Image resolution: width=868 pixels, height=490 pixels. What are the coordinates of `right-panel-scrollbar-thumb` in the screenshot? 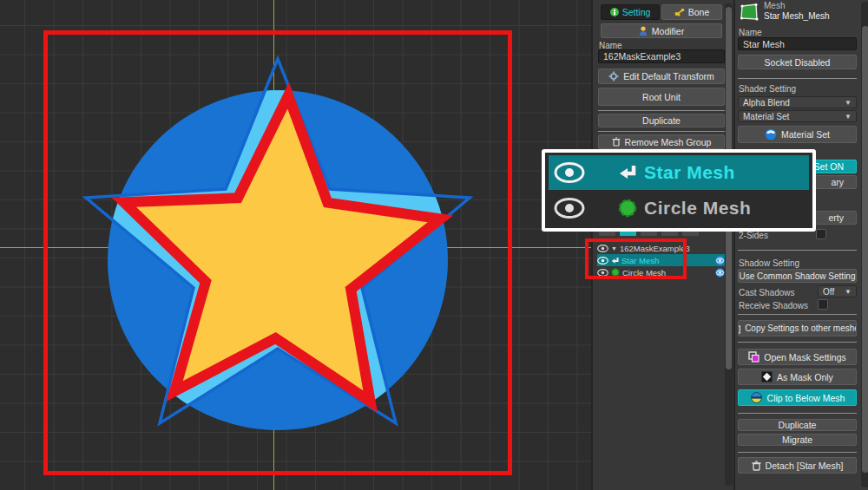 It's located at (865, 250).